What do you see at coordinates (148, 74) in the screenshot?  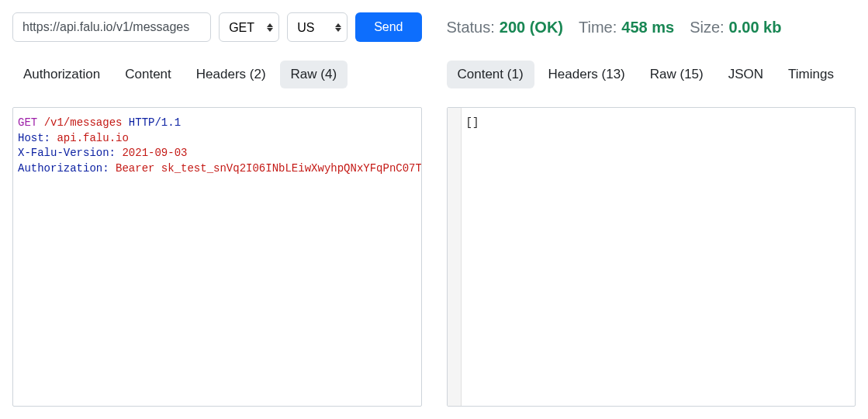 I see `request-tab: Content` at bounding box center [148, 74].